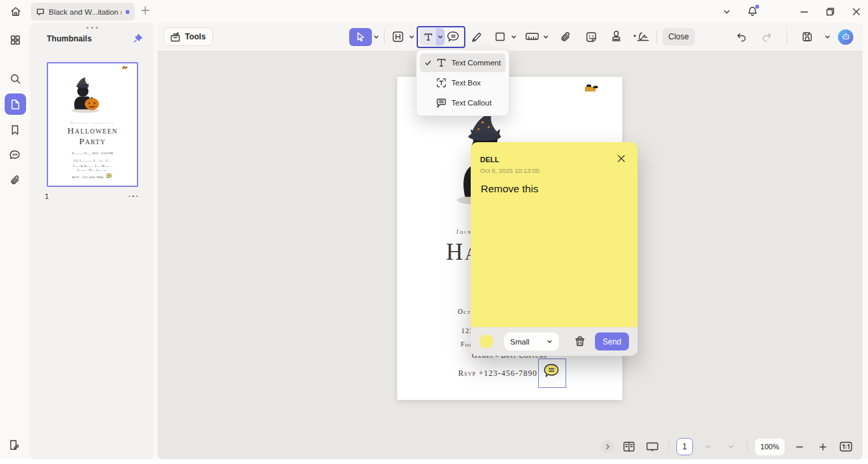 The width and height of the screenshot is (868, 464). What do you see at coordinates (434, 462) in the screenshot?
I see `bottom-strip` at bounding box center [434, 462].